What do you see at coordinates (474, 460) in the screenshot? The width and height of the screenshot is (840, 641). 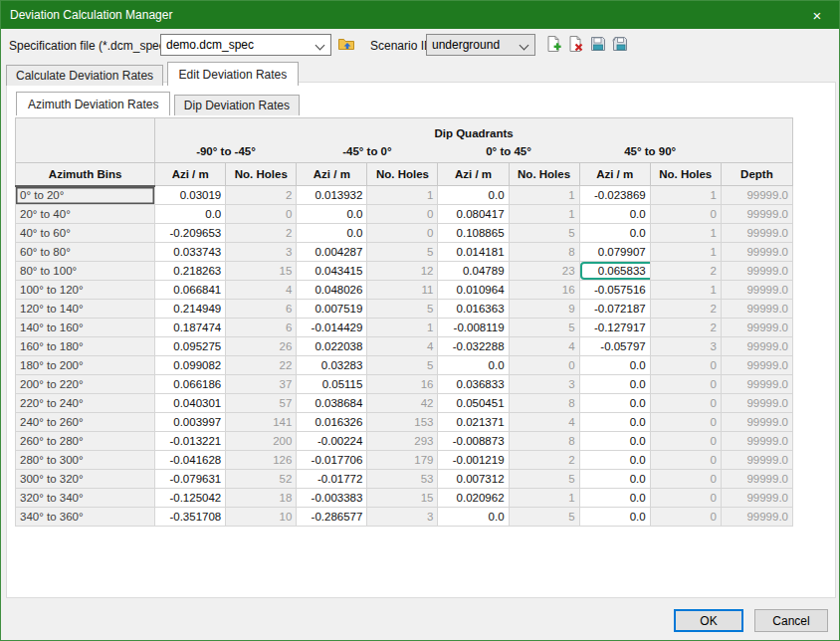 I see `azi-per-m-cell: -0.001219` at bounding box center [474, 460].